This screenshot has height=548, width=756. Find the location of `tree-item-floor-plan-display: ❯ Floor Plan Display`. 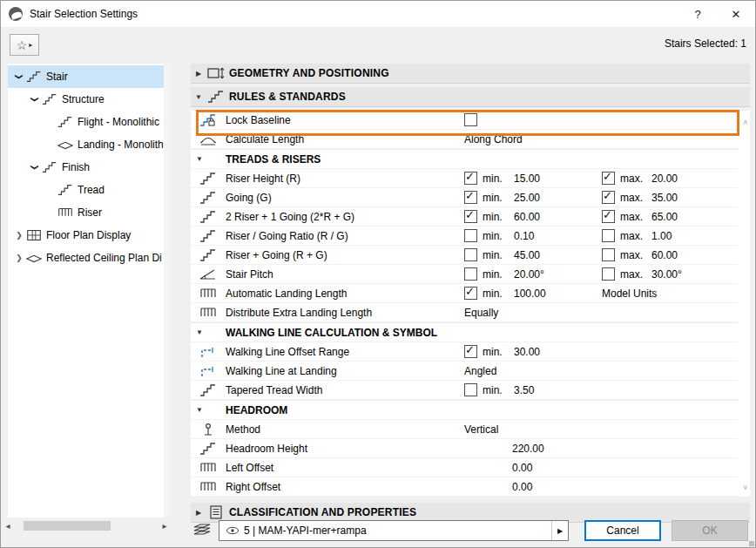

tree-item-floor-plan-display: ❯ Floor Plan Display is located at coordinates (90, 235).